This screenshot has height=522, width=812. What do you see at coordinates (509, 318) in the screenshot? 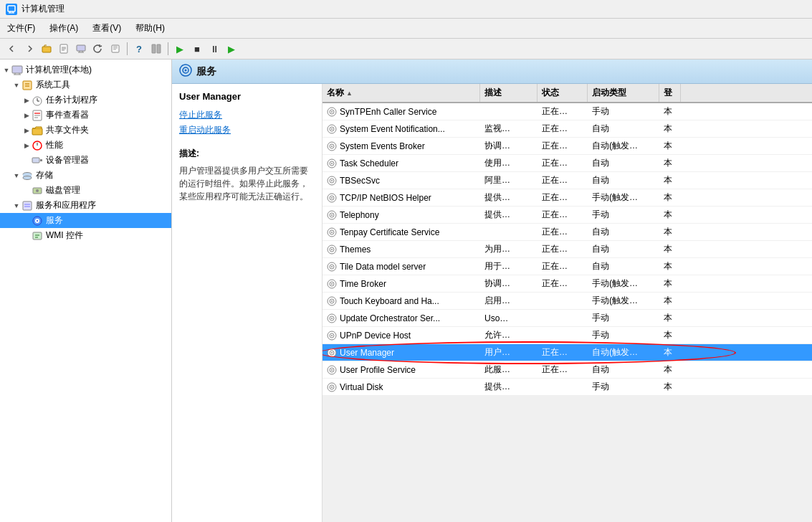
I see `cell-desc: Uso…` at bounding box center [509, 318].